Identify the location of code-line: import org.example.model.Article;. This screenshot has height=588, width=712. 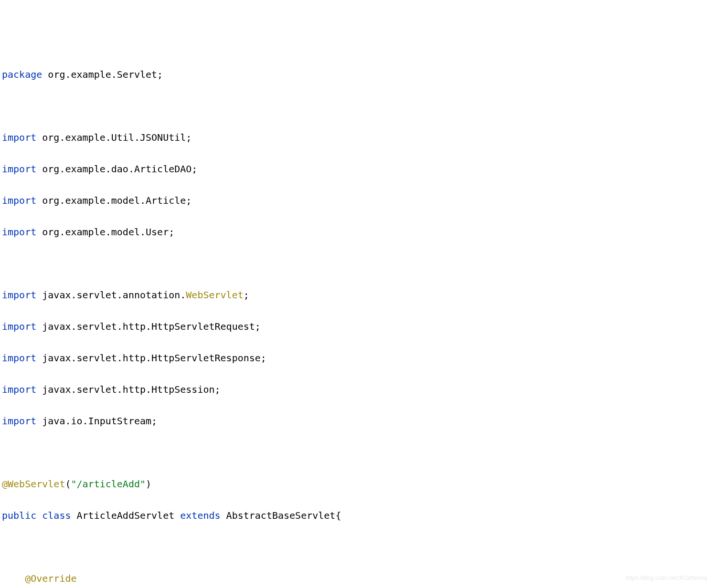
(356, 200).